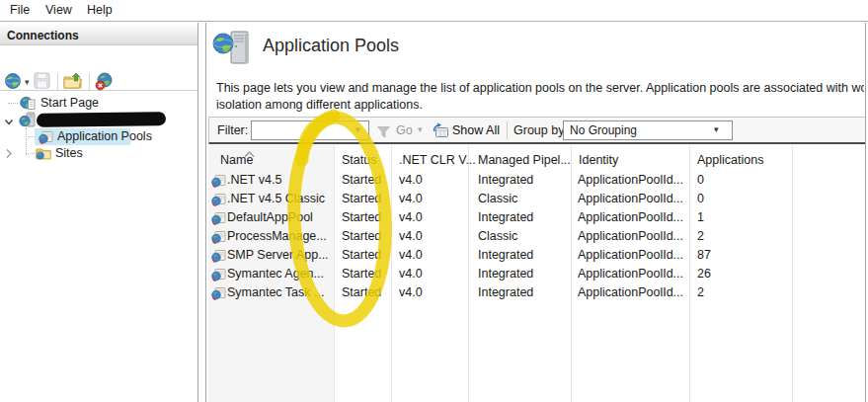 The image size is (868, 402). I want to click on table-row-net-v45-classic: .NET v4.5 Classic Started v4.0 Classic A…, so click(537, 200).